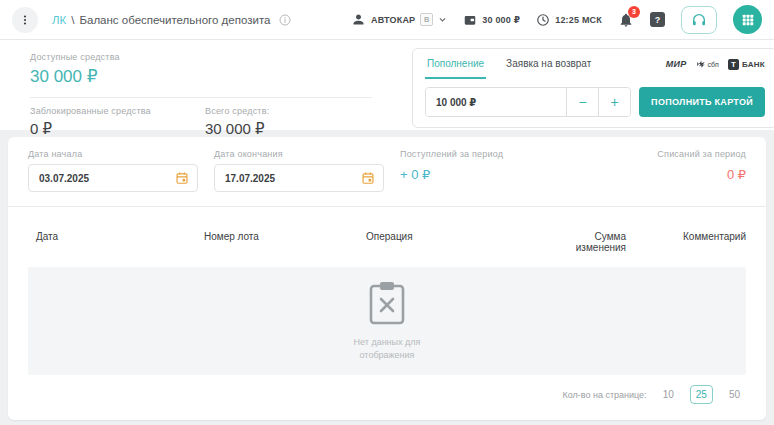 The height and width of the screenshot is (425, 774). I want to click on income-summary: Поступлений за период + 0 ₽, so click(485, 166).